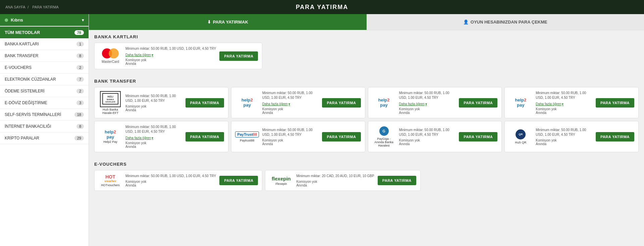  I want to click on help2pay-deposit-button-1: PARA YATIRMA, so click(341, 103).